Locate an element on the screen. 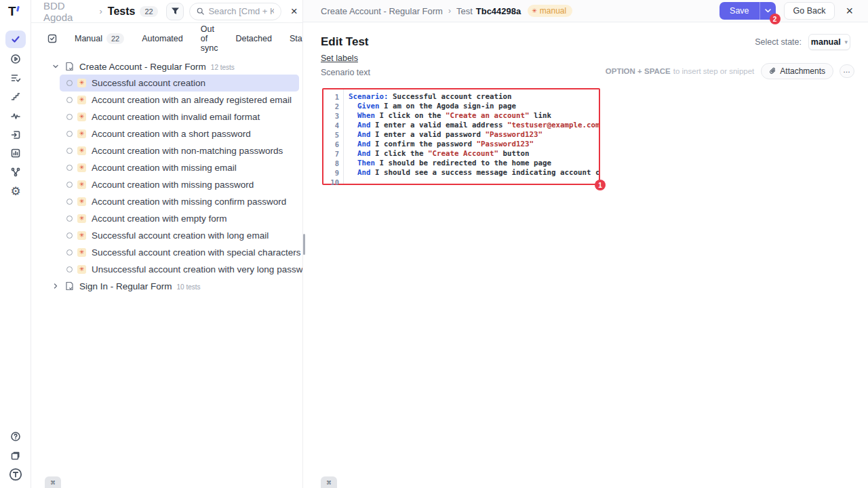 The image size is (868, 488). pulse-icon is located at coordinates (16, 116).